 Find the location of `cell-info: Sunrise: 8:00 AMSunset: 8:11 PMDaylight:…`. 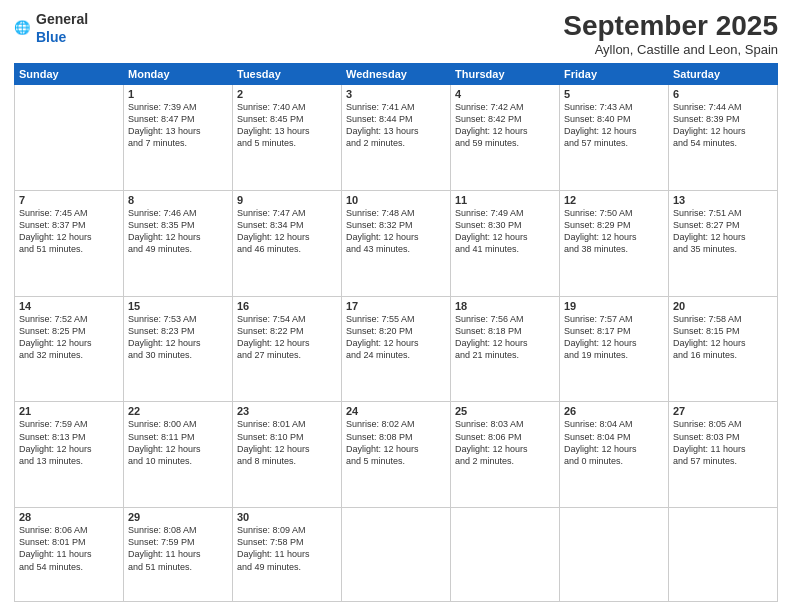

cell-info: Sunrise: 8:00 AMSunset: 8:11 PMDaylight:… is located at coordinates (178, 442).